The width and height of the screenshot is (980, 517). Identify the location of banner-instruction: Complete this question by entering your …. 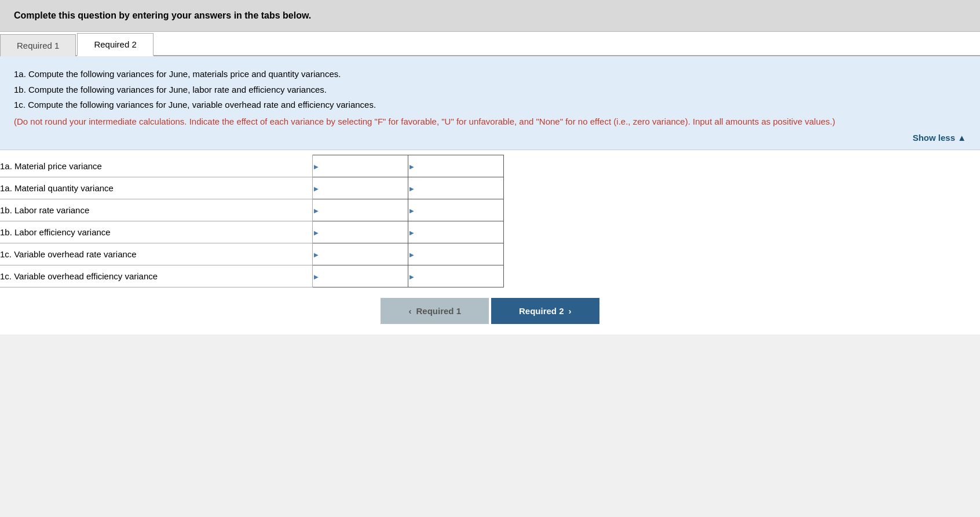
(162, 15).